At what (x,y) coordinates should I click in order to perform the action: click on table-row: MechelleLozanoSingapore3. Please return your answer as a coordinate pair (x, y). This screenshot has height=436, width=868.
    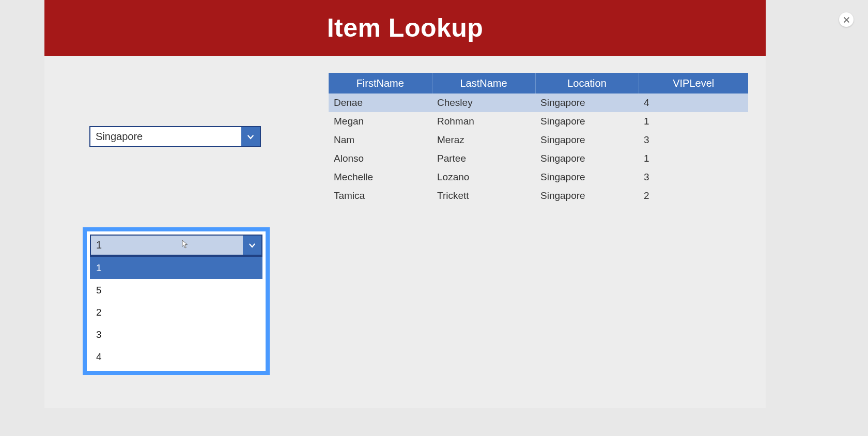
    Looking at the image, I should click on (538, 177).